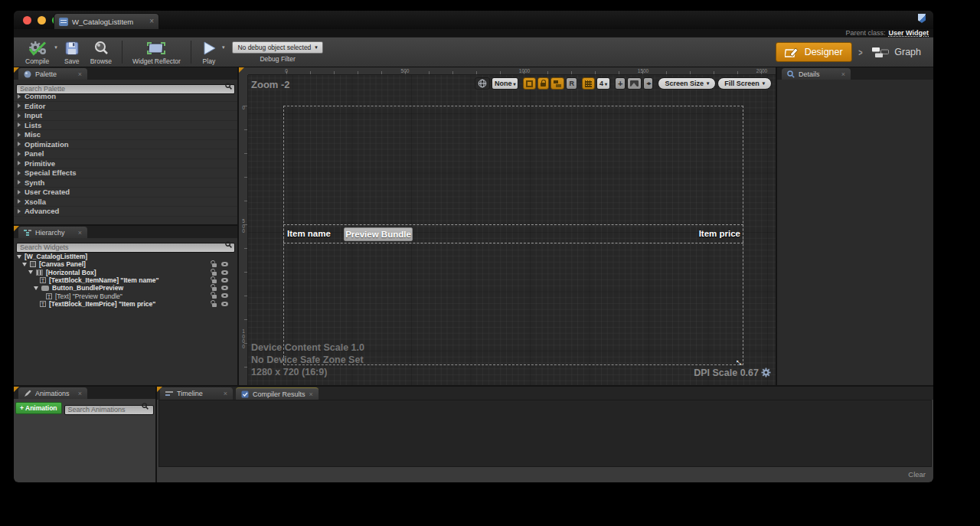 The image size is (980, 526). Describe the element at coordinates (209, 52) in the screenshot. I see `play-button: Play` at that location.